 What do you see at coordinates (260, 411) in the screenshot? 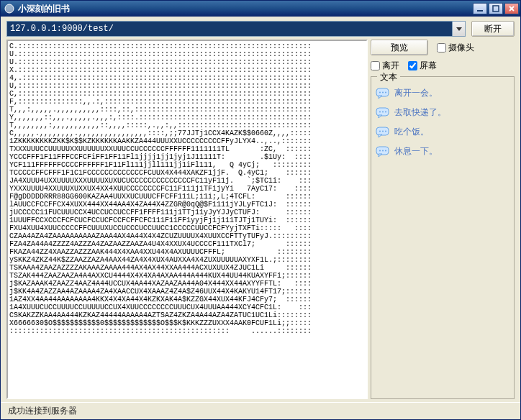
I see `status-bar: 成功连接到服务器` at bounding box center [260, 411].